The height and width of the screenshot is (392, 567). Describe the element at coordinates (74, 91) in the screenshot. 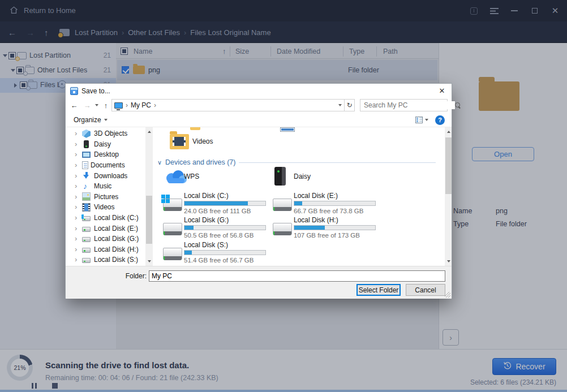

I see `save-dialog-icon` at that location.